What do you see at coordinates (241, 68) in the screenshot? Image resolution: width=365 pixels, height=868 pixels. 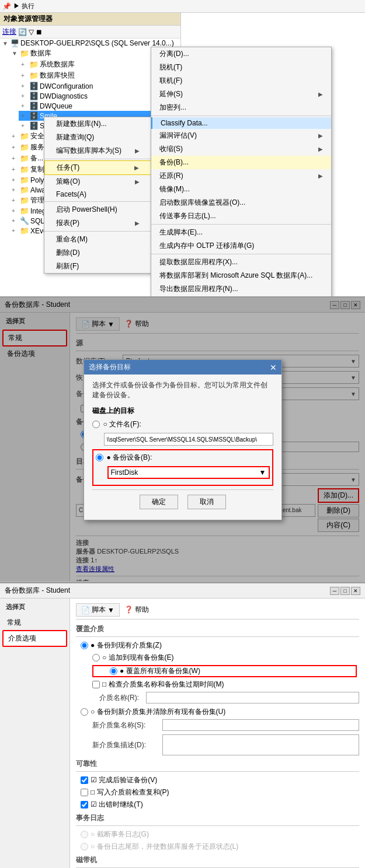 I see `ctx2-offline: 脱机(T)` at bounding box center [241, 68].